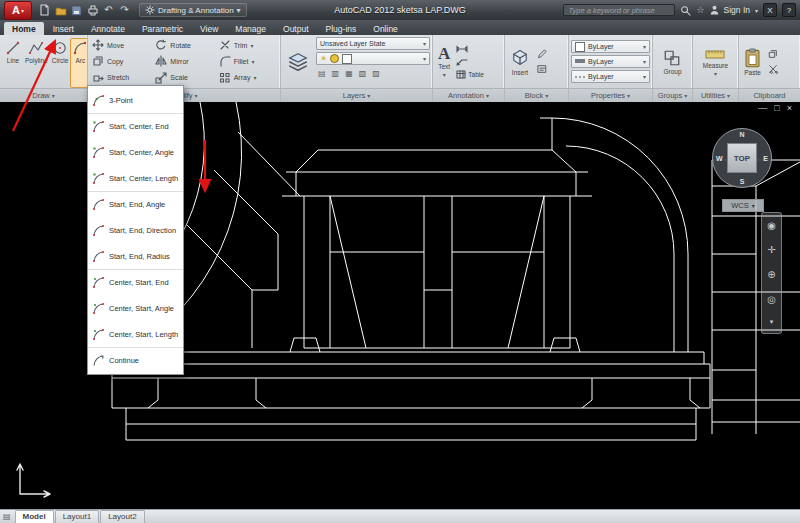 This screenshot has height=523, width=800. Describe the element at coordinates (789, 10) in the screenshot. I see `help-icon: ?` at that location.